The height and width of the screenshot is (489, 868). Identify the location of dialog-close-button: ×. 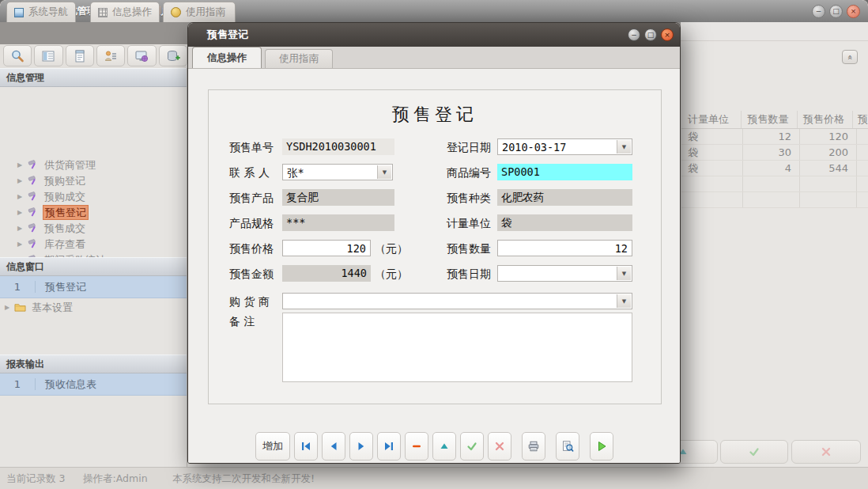
(667, 35).